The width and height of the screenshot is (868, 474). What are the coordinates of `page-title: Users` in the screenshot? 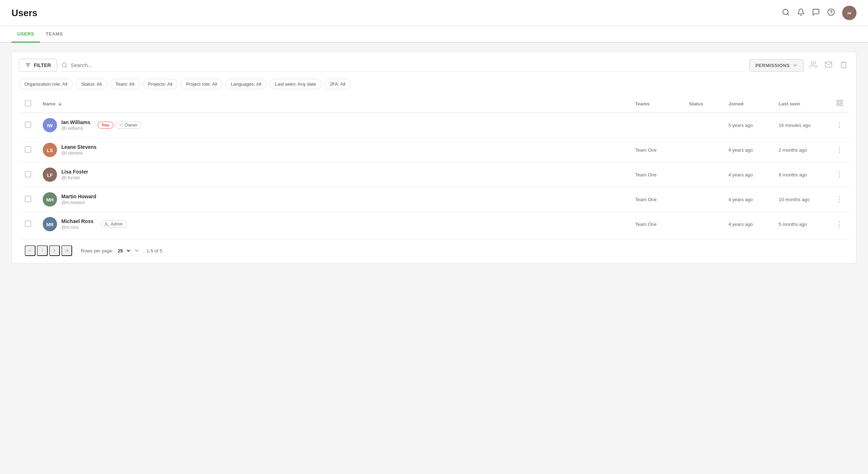 It's located at (24, 13).